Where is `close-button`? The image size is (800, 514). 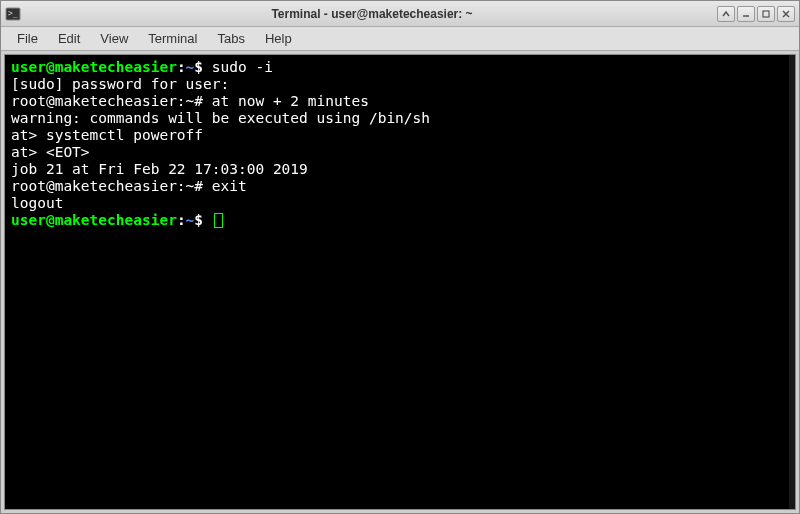
close-button is located at coordinates (786, 14).